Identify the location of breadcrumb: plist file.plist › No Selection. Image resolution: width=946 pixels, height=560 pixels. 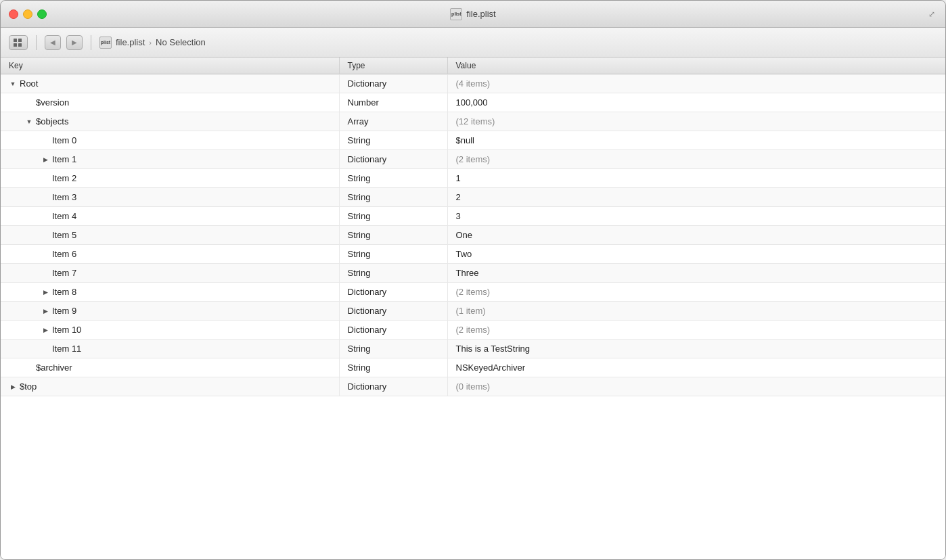
(153, 43).